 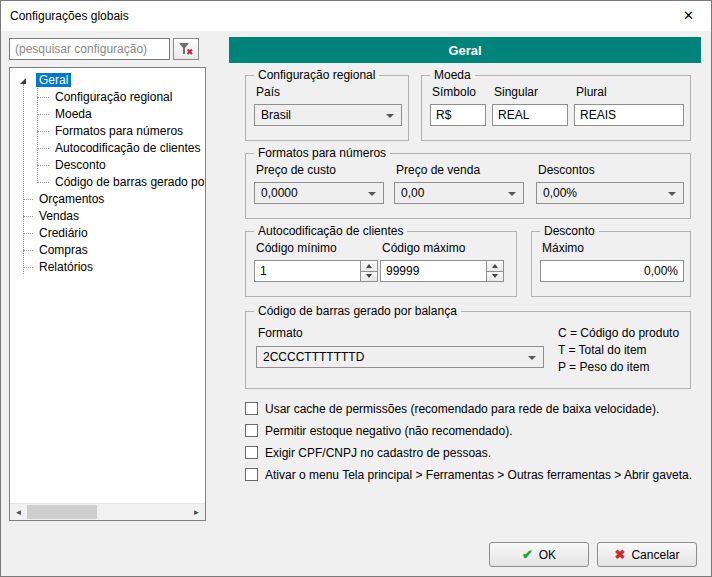 I want to click on cancel-button: ✖ Cancelar, so click(x=647, y=554).